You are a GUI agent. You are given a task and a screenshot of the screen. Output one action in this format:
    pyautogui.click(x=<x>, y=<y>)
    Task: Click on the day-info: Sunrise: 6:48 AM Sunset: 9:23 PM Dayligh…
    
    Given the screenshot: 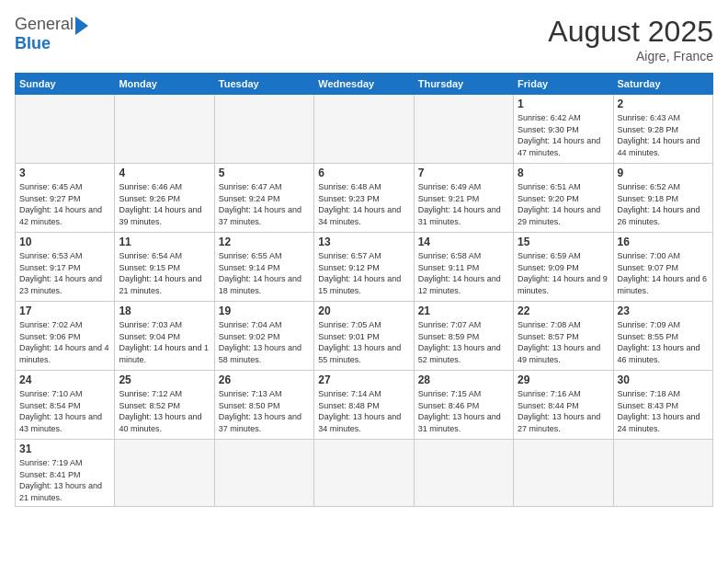 What is the action you would take?
    pyautogui.click(x=364, y=204)
    